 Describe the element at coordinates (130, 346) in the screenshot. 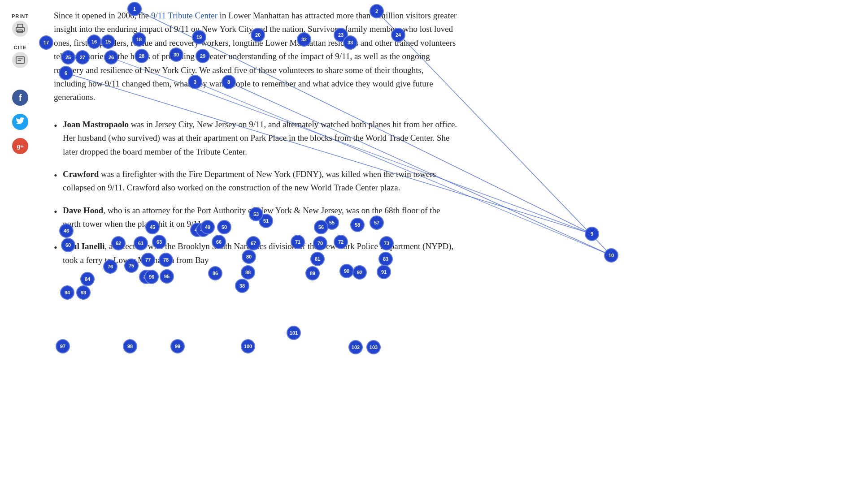

I see `node-98: 98` at that location.